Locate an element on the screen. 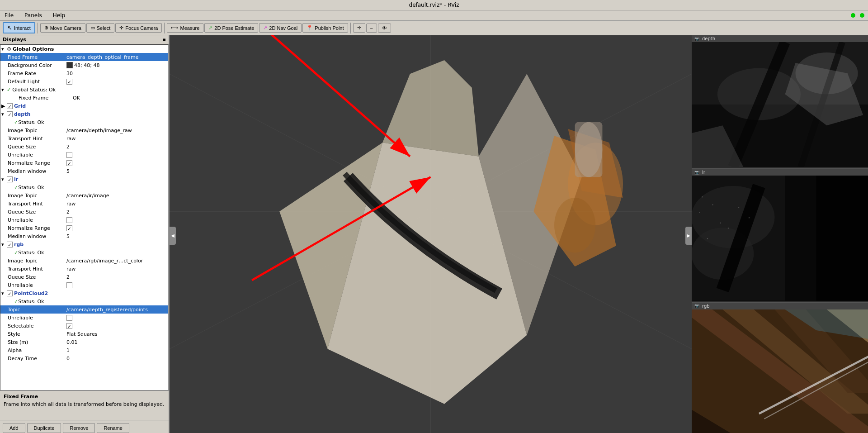  pointcloud2-check is located at coordinates (10, 293).